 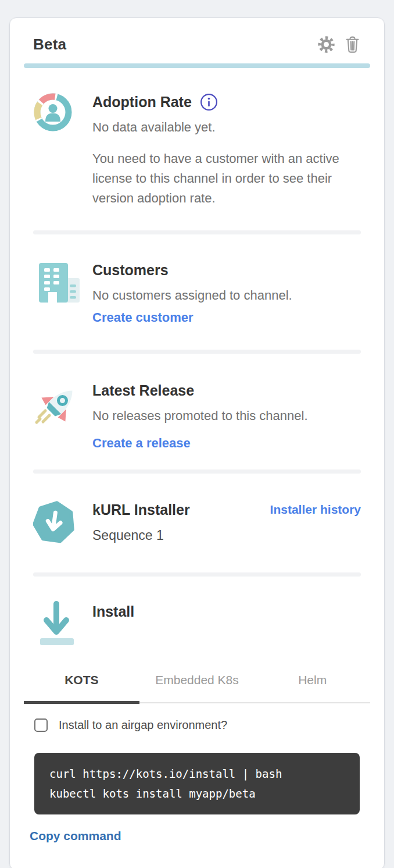 What do you see at coordinates (227, 535) in the screenshot?
I see `installer-sequence: Sequence 1` at bounding box center [227, 535].